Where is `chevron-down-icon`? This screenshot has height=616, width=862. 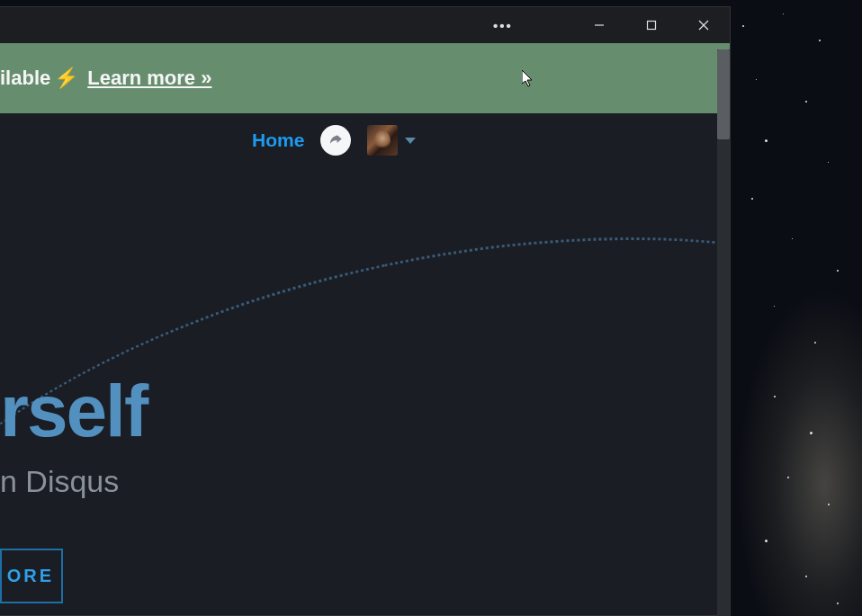 chevron-down-icon is located at coordinates (410, 140).